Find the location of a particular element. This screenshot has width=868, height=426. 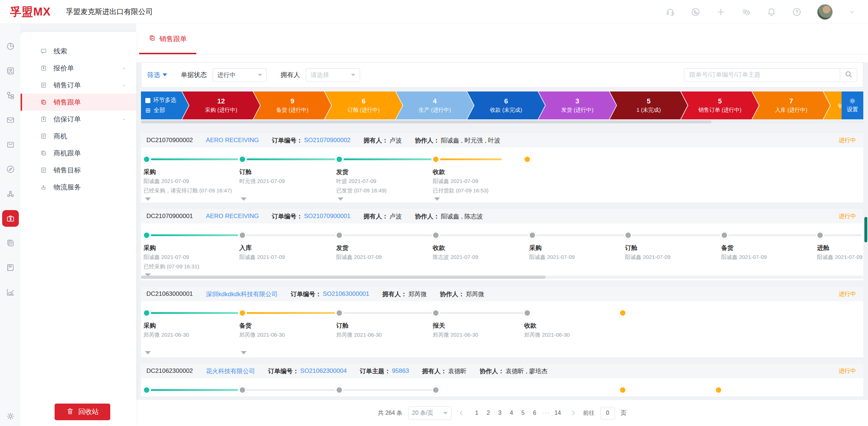

stage-chevron-3: 6 订舱 (进行中) is located at coordinates (364, 106).